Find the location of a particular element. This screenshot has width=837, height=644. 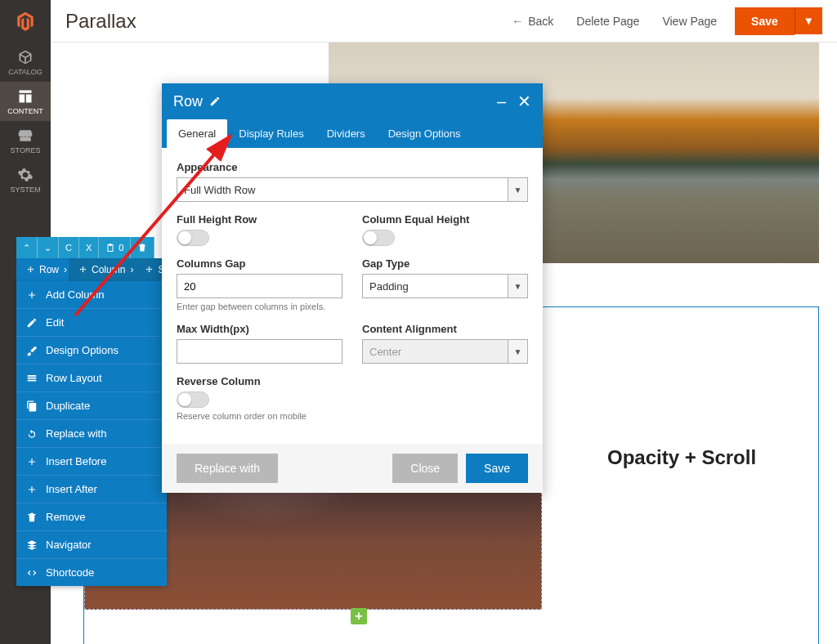

cube-icon is located at coordinates (25, 57).